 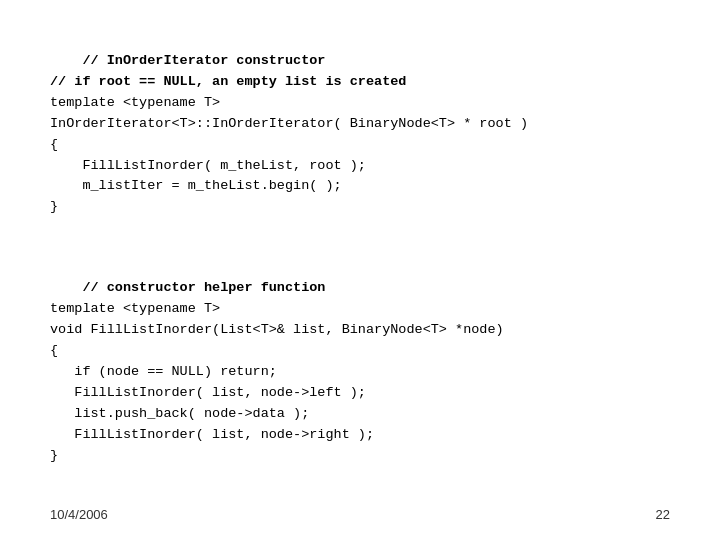 I want to click on code-line-4: InOrderIterator<T>::InOrderIterator( Bin…, so click(x=289, y=124).